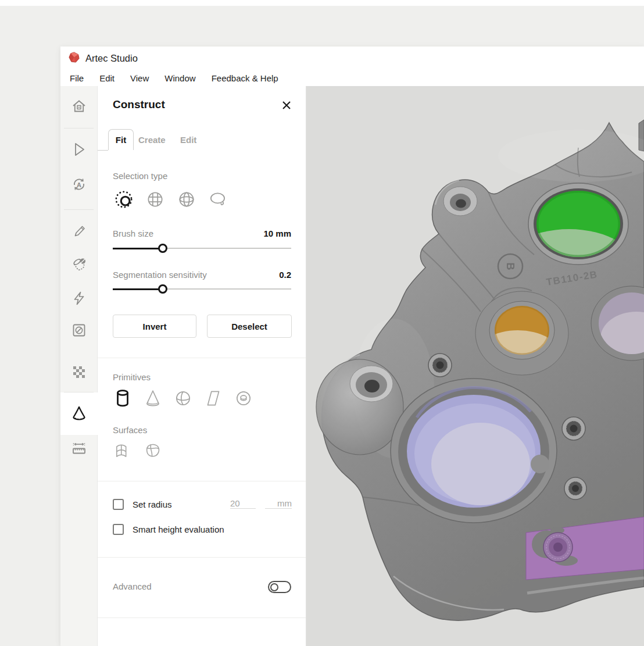  Describe the element at coordinates (79, 149) in the screenshot. I see `play-icon` at that location.